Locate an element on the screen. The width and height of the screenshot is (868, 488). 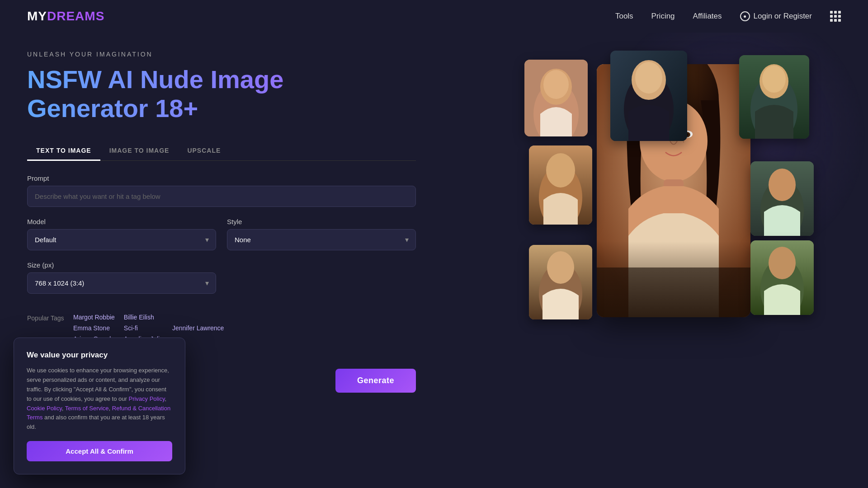
tag-jennifer-lawrence: Jennifer Lawrence is located at coordinates (198, 328).